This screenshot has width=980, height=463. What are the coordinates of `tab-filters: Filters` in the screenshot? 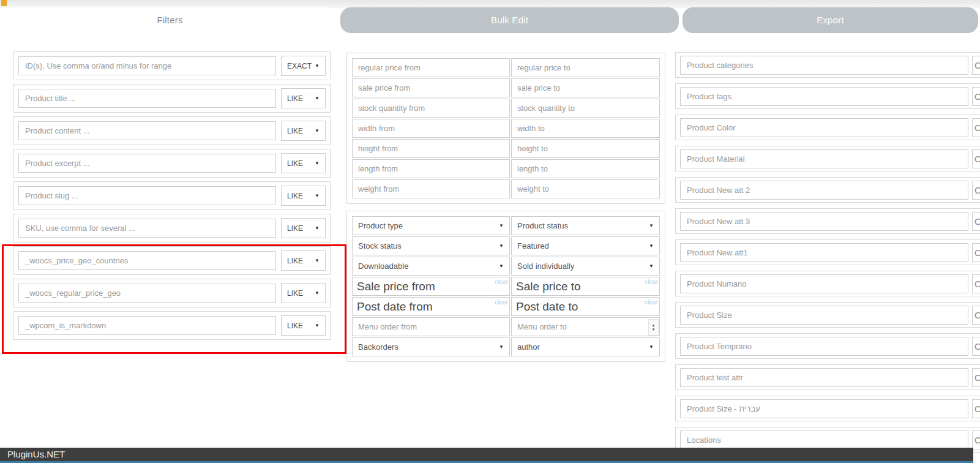 It's located at (170, 20).